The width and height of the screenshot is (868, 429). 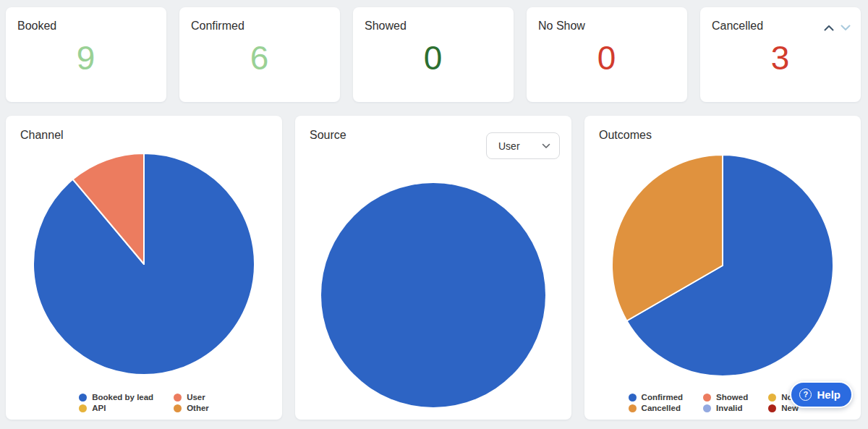 What do you see at coordinates (433, 55) in the screenshot?
I see `stat-card-showed: Showed 0` at bounding box center [433, 55].